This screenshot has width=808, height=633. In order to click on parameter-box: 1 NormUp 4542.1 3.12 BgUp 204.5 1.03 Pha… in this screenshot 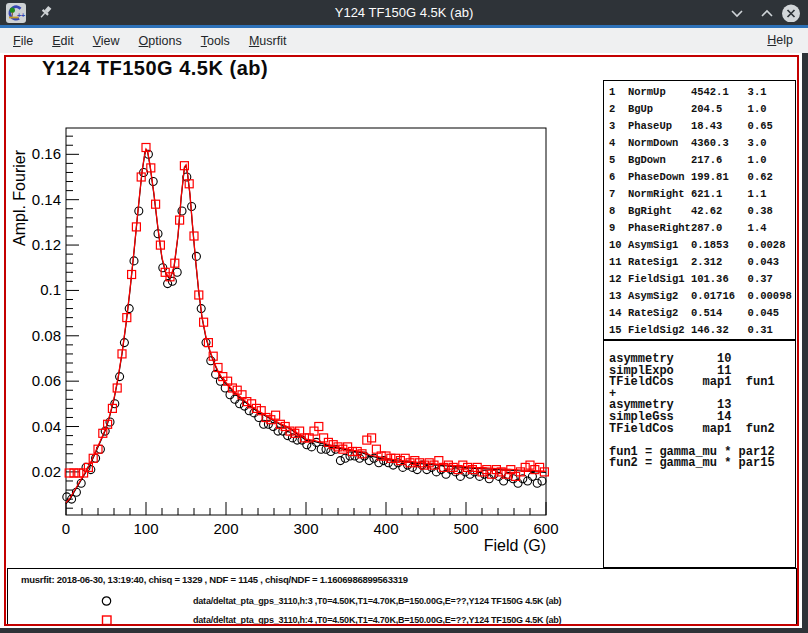, I will do `click(700, 210)`.